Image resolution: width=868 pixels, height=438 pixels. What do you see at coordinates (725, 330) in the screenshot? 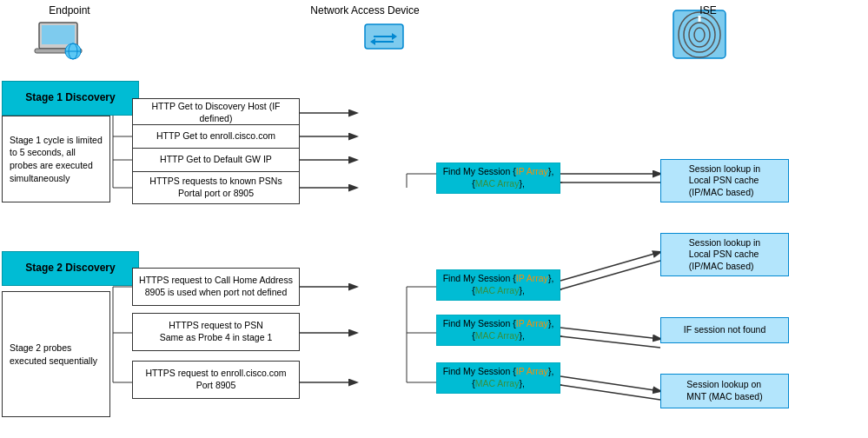
I see `ise-if-not-found: IF session not found` at bounding box center [725, 330].